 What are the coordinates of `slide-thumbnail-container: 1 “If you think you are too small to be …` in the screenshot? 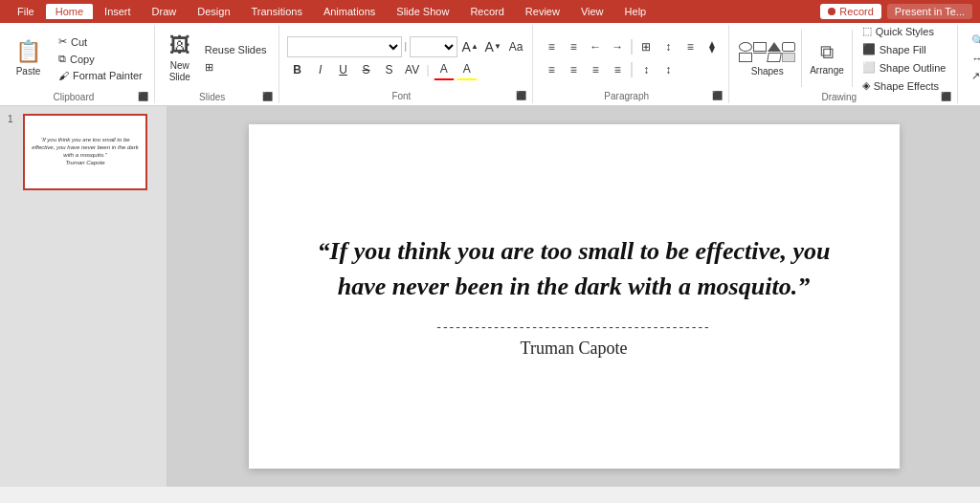 It's located at (83, 152).